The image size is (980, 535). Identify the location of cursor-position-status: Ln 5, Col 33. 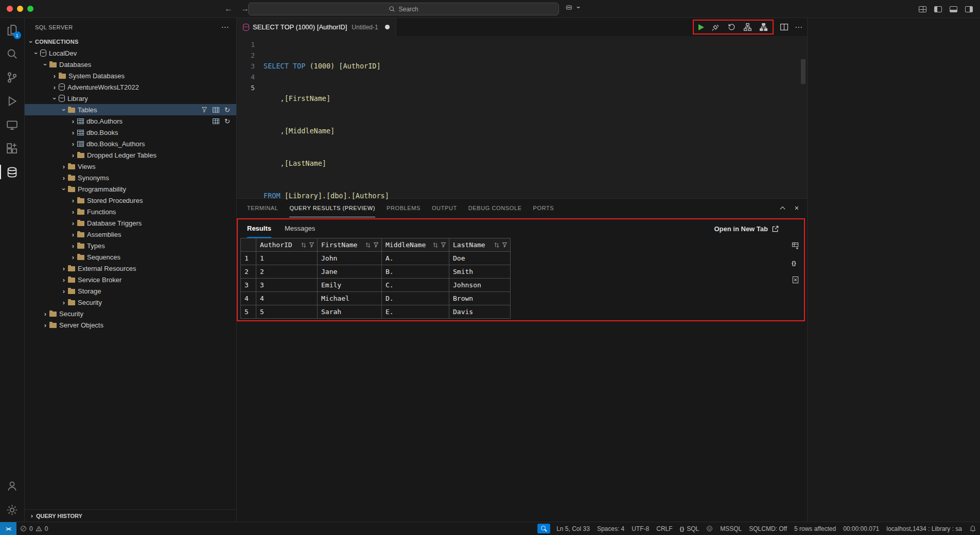
(573, 528).